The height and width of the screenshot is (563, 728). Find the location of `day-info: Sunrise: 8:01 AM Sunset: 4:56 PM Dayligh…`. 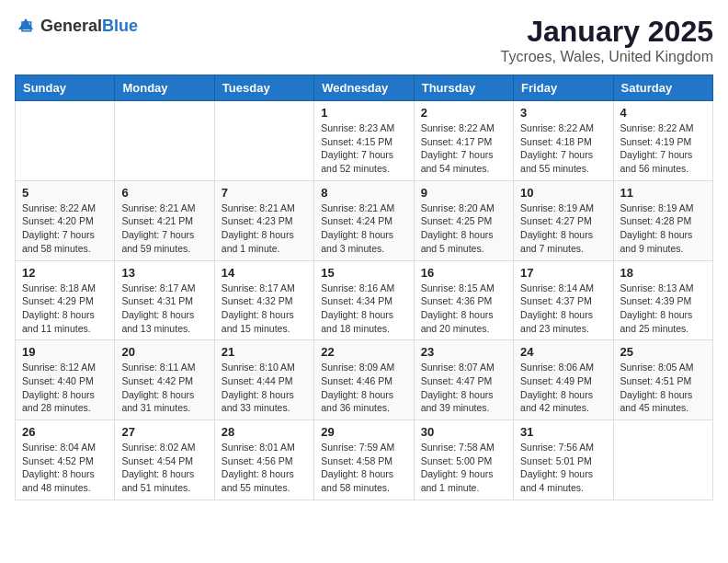

day-info: Sunrise: 8:01 AM Sunset: 4:56 PM Dayligh… is located at coordinates (265, 467).